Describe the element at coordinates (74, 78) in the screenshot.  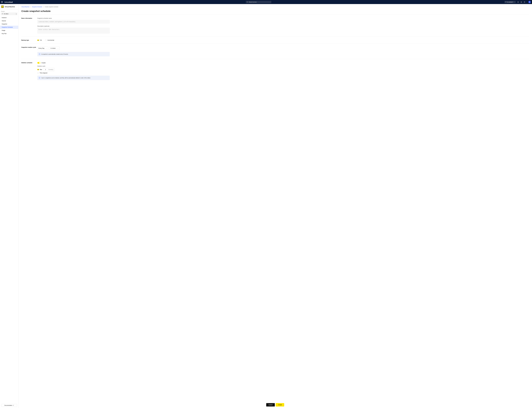
I see `deletion-info-box: i Up to 1 snapshots can be retained, and…` at that location.